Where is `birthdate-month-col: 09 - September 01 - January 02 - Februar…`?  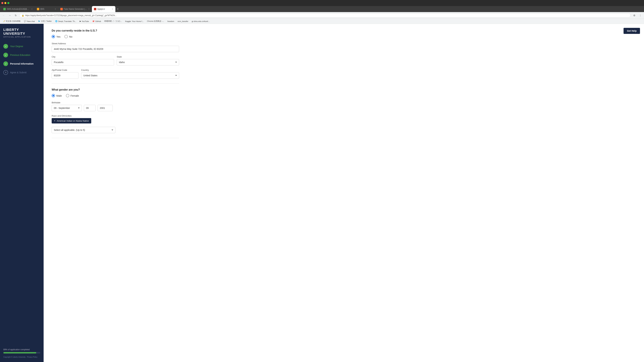 birthdate-month-col: 09 - September 01 - January 02 - Februar… is located at coordinates (67, 108).